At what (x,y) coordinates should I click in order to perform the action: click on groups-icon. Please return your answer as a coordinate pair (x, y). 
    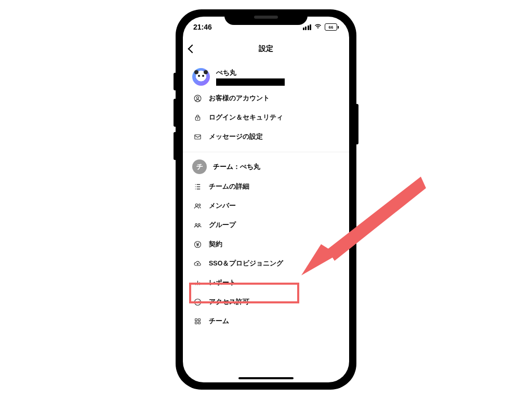
    Looking at the image, I should click on (197, 225).